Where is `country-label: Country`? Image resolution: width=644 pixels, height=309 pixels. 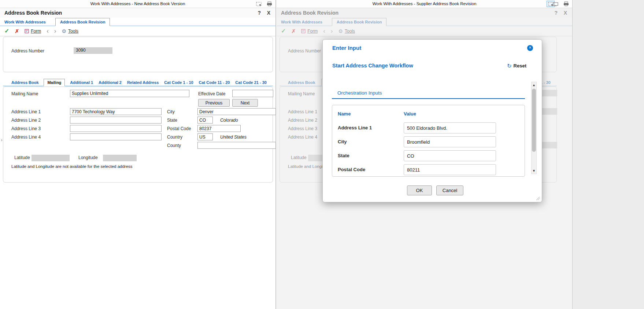
country-label: Country is located at coordinates (175, 137).